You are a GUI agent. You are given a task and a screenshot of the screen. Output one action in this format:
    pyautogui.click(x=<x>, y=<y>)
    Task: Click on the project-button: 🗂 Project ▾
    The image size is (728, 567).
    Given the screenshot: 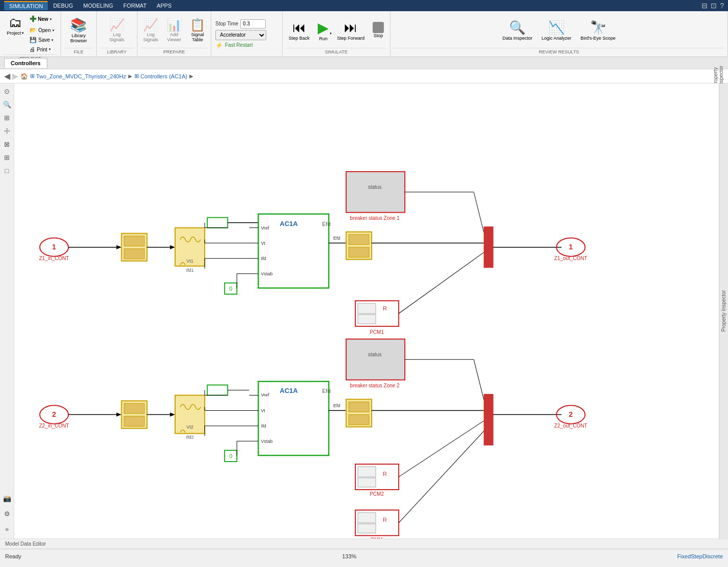 What is the action you would take?
    pyautogui.click(x=15, y=34)
    